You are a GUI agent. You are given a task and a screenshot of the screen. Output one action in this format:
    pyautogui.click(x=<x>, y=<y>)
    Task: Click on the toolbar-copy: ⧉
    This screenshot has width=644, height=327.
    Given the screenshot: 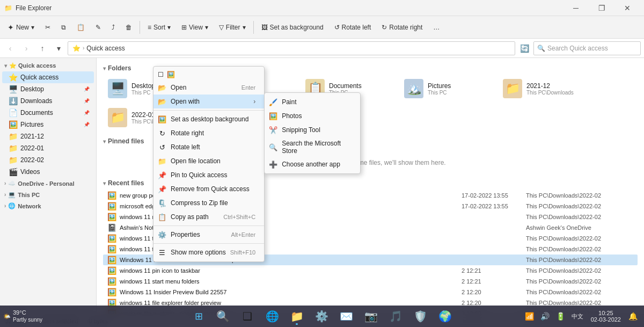 What is the action you would take?
    pyautogui.click(x=63, y=27)
    